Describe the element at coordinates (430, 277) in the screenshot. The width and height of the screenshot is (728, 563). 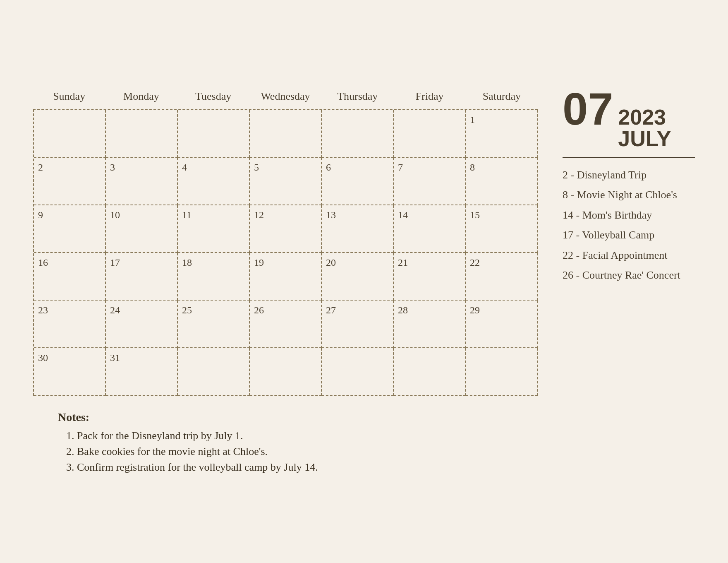
I see `cal-cell-21: 21` at that location.